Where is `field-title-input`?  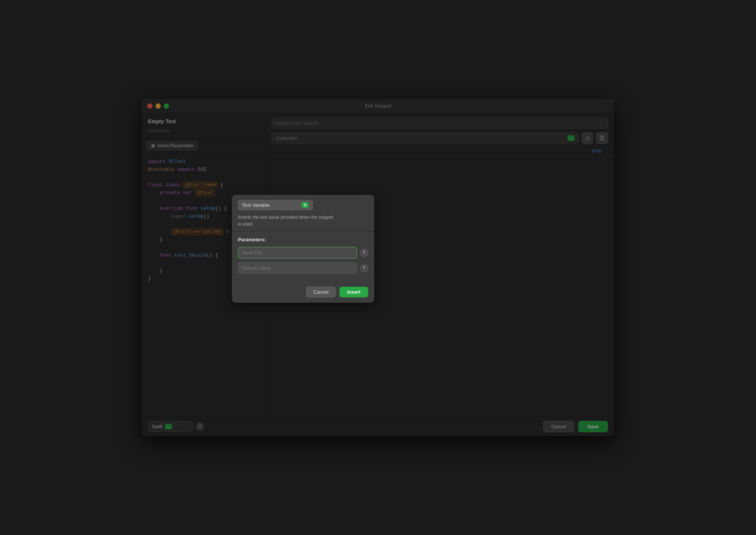
field-title-input is located at coordinates (297, 253).